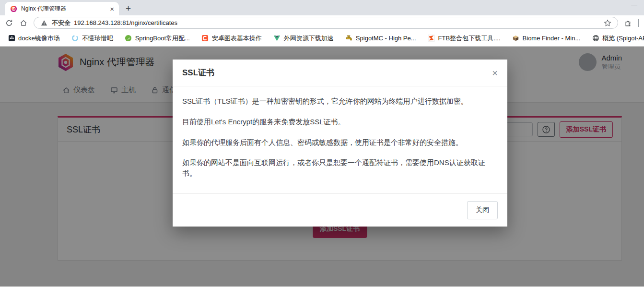 The image size is (644, 287). I want to click on modal-header: SSL证书 ×, so click(340, 73).